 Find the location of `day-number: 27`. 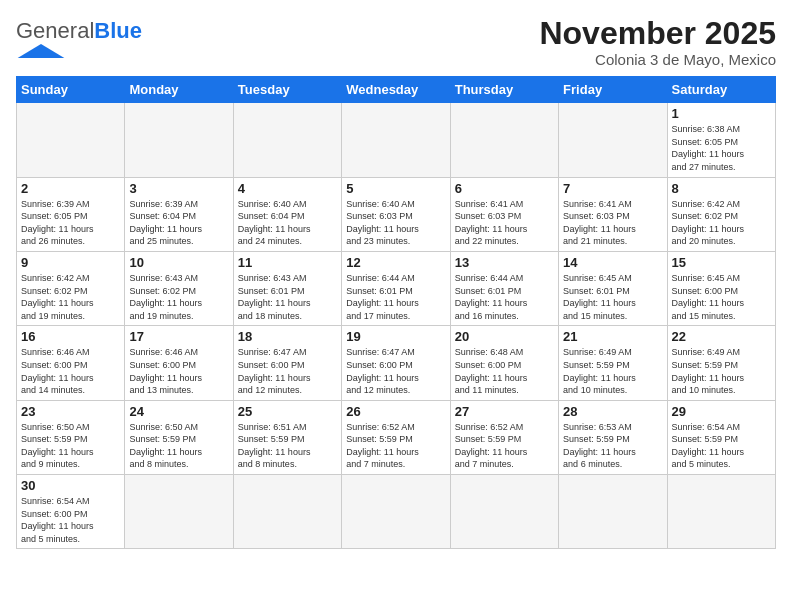

day-number: 27 is located at coordinates (504, 412).